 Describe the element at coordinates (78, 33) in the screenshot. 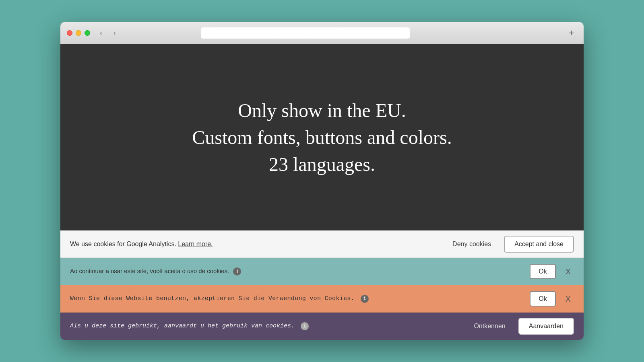

I see `traffic-lights` at that location.